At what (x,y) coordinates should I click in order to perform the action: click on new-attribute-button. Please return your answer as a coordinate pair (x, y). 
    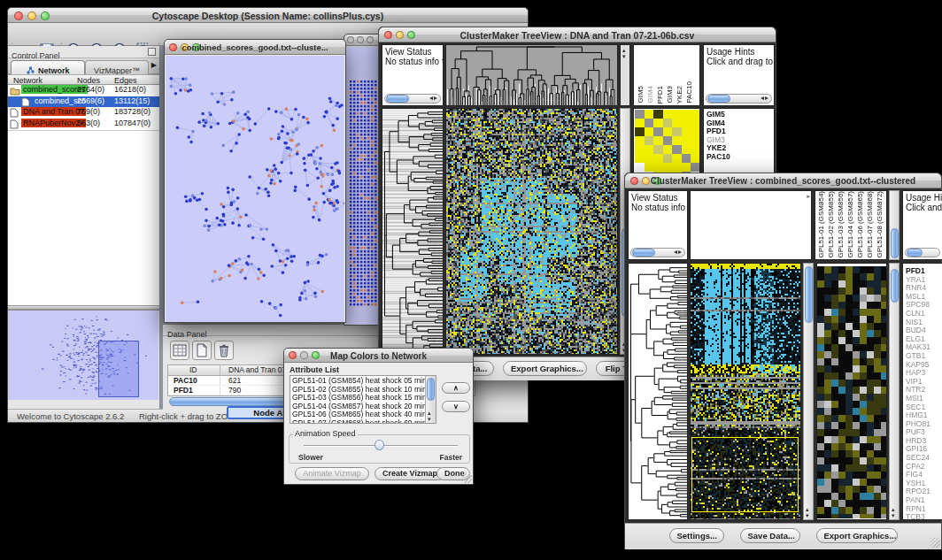
    Looking at the image, I should click on (202, 350).